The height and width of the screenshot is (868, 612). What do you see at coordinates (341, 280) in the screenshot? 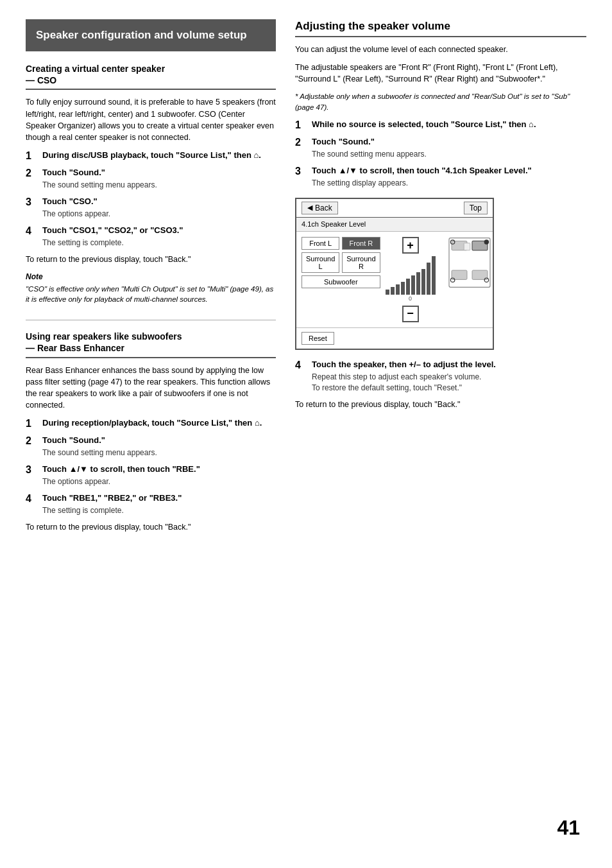
I see `speaker-buttons-group: Front L Front R Surround L Surround R Su…` at bounding box center [341, 280].